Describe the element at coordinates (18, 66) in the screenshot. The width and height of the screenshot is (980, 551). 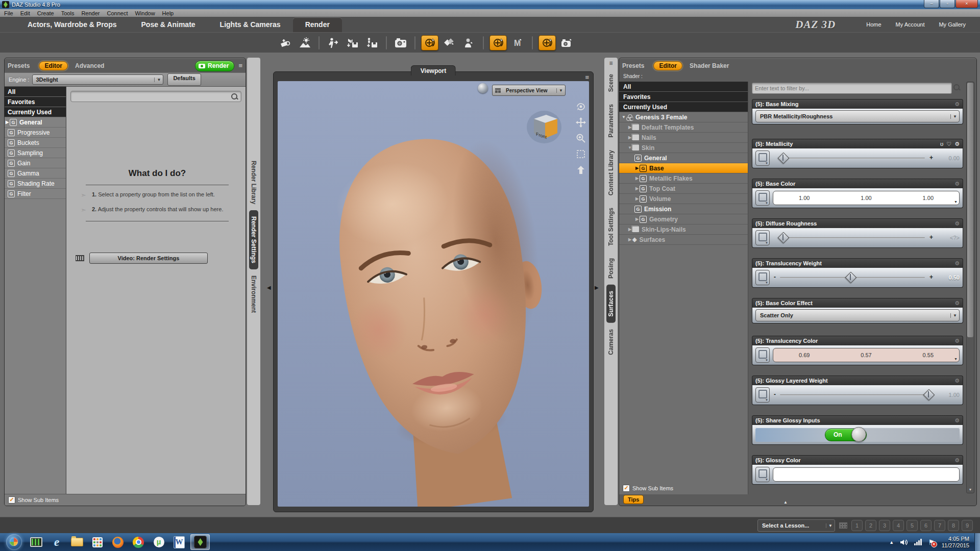
I see `tab-presets: Presets` at that location.